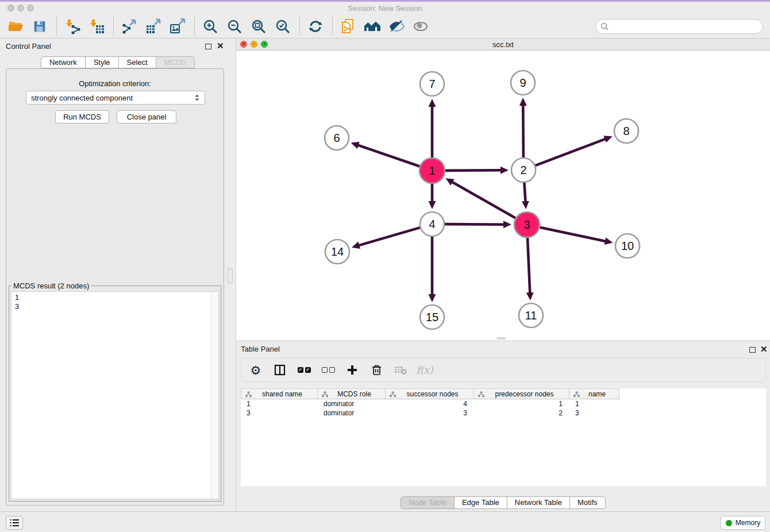 Image resolution: width=770 pixels, height=532 pixels. I want to click on float-panel-icon, so click(208, 47).